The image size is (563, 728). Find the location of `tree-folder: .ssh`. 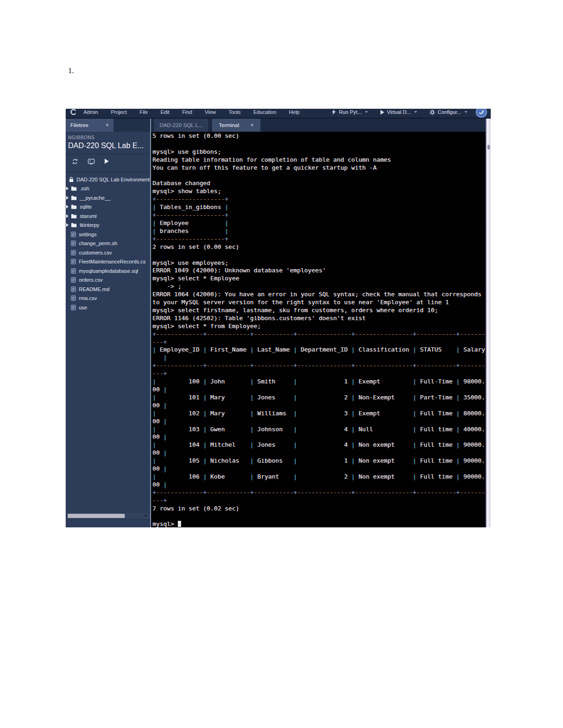

tree-folder: .ssh is located at coordinates (108, 189).